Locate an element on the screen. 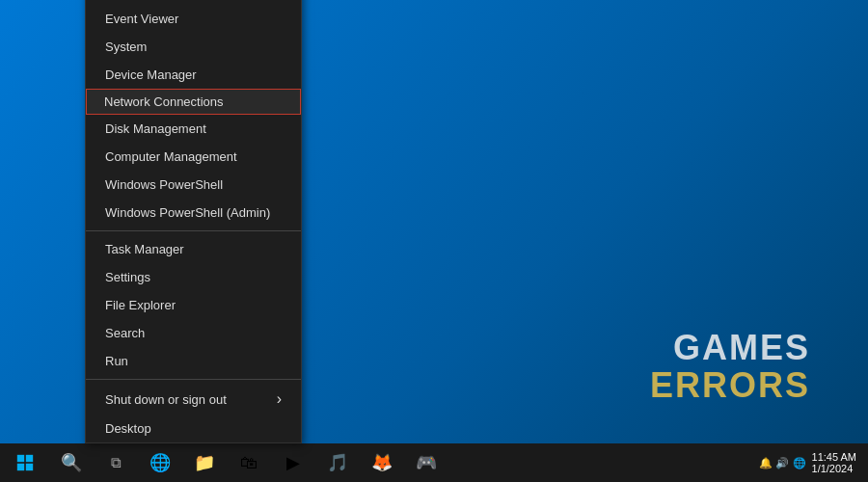 The height and width of the screenshot is (482, 868). menu-item-windows-powershell-admin: Windows PowerShell (Admin) is located at coordinates (193, 212).